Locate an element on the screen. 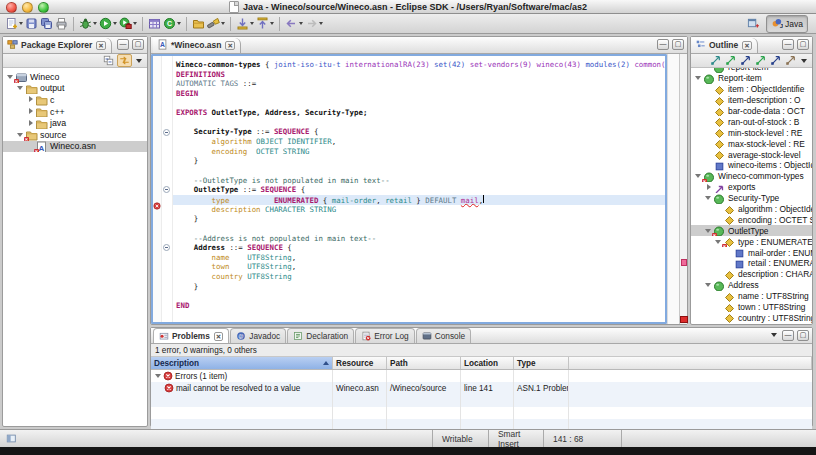 Image resolution: width=816 pixels, height=455 pixels. tree-item: retail : ENUMERAT is located at coordinates (752, 264).